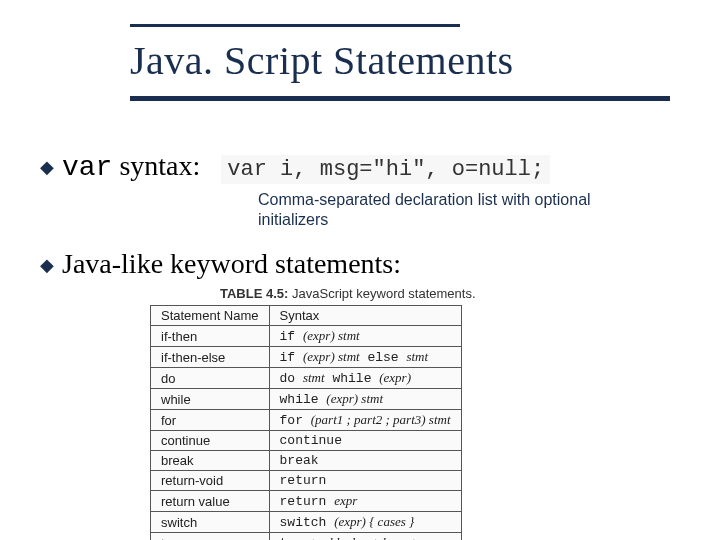 The width and height of the screenshot is (720, 540). What do you see at coordinates (306, 461) in the screenshot?
I see `table-row: breakbreak` at bounding box center [306, 461].